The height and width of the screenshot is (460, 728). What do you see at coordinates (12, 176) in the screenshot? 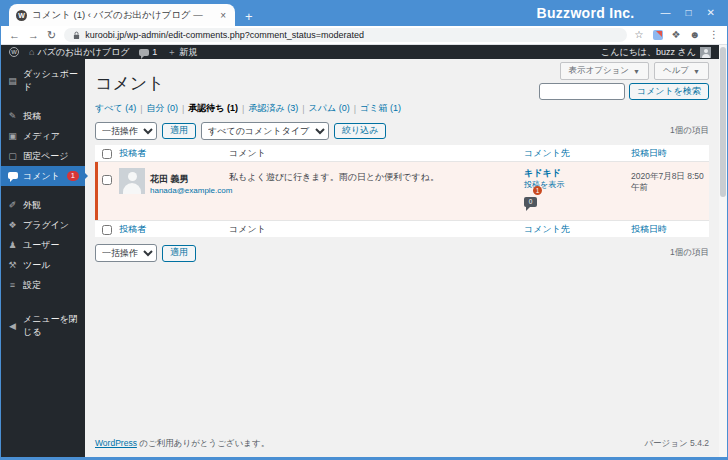
I see `comments-icon` at bounding box center [12, 176].